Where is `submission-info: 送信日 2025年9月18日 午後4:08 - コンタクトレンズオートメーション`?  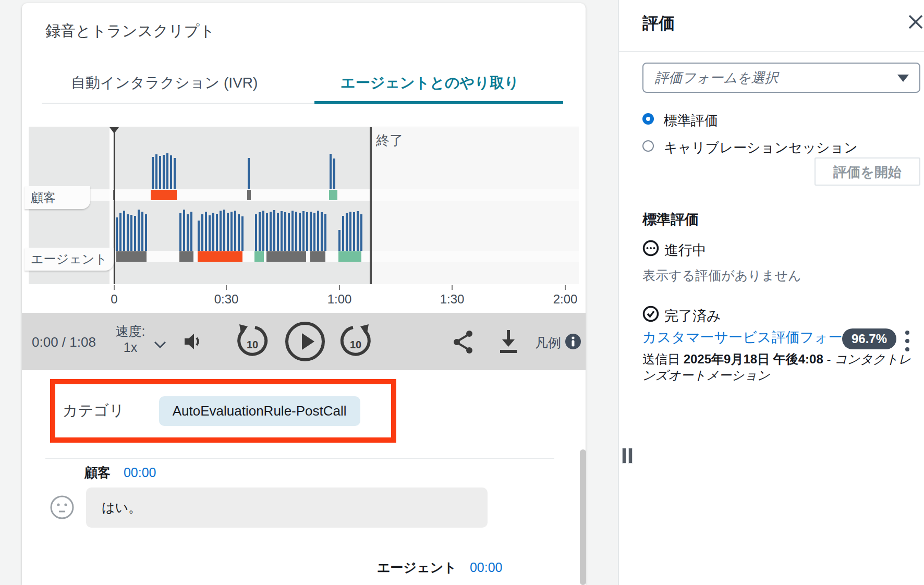 submission-info: 送信日 2025年9月18日 午後4:08 - コンタクトレンズオートメーション is located at coordinates (783, 367).